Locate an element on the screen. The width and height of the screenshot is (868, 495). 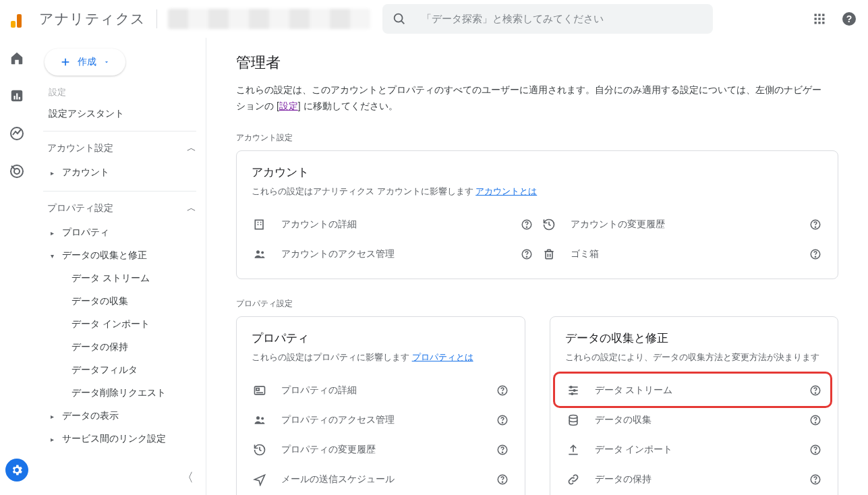
row-data-retention: データの保持 is located at coordinates (695, 479).